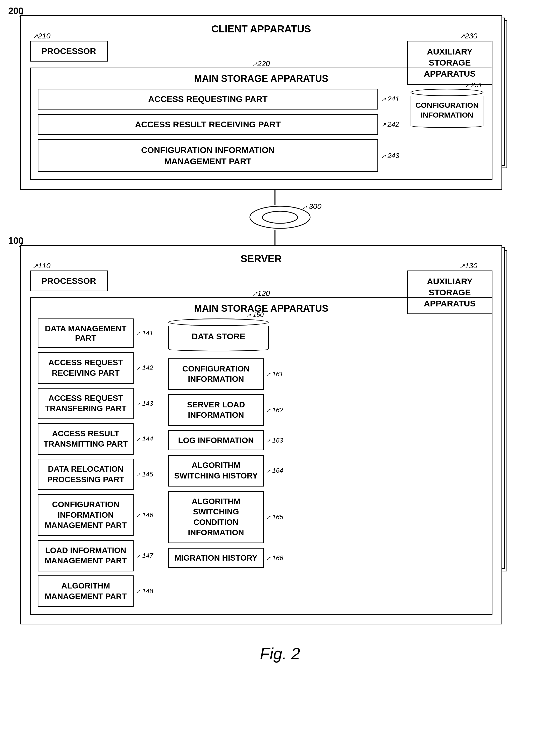  I want to click on server-processor-box: PROCESSOR, so click(69, 281).